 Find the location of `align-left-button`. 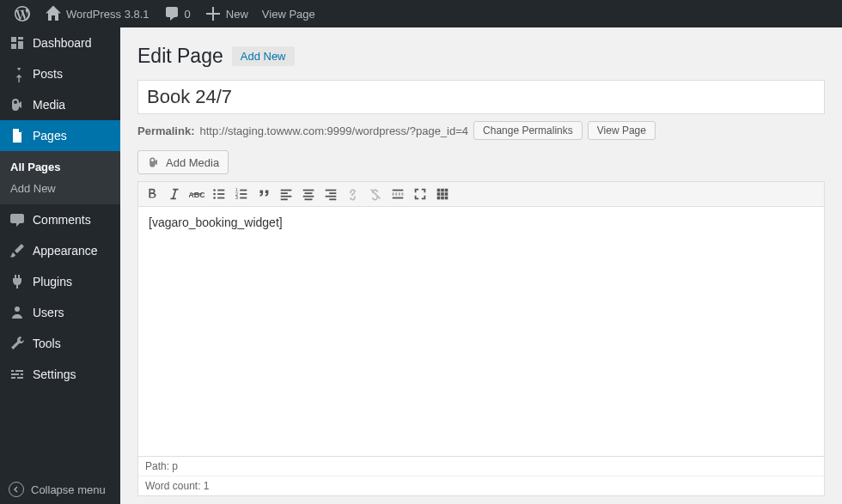

align-left-button is located at coordinates (286, 194).